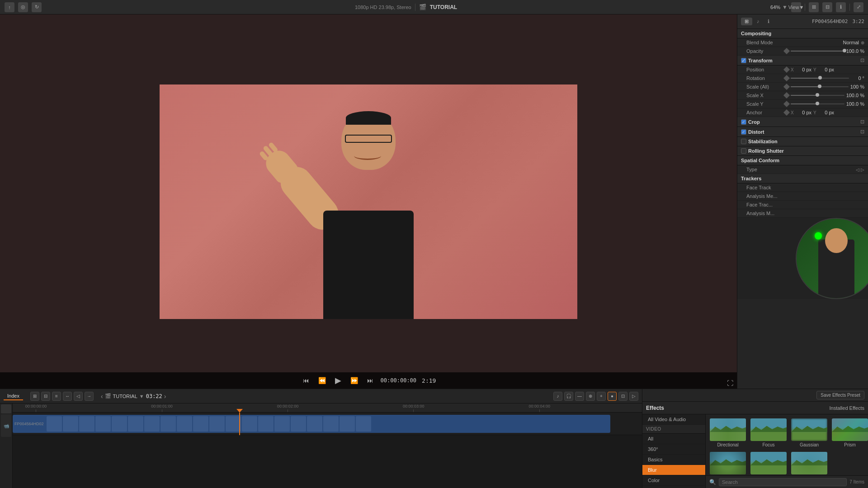  Describe the element at coordinates (809, 463) in the screenshot. I see `effect-zoom: Zoom` at that location.